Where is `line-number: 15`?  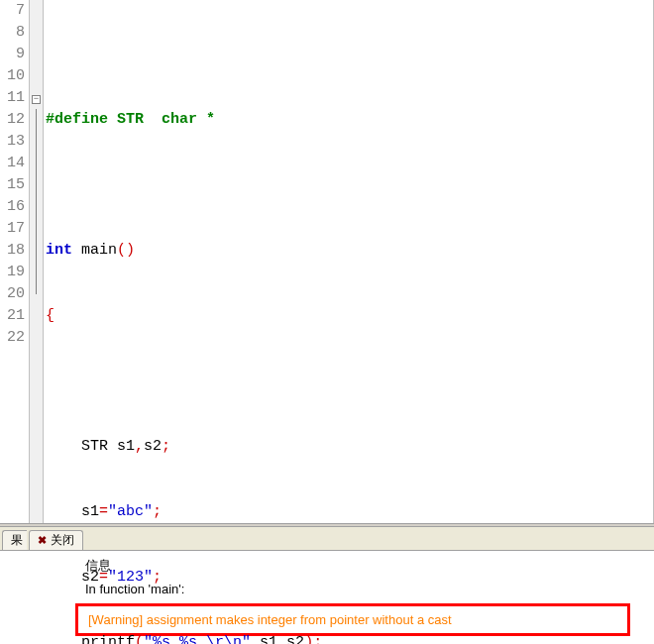 line-number: 15 is located at coordinates (12, 185).